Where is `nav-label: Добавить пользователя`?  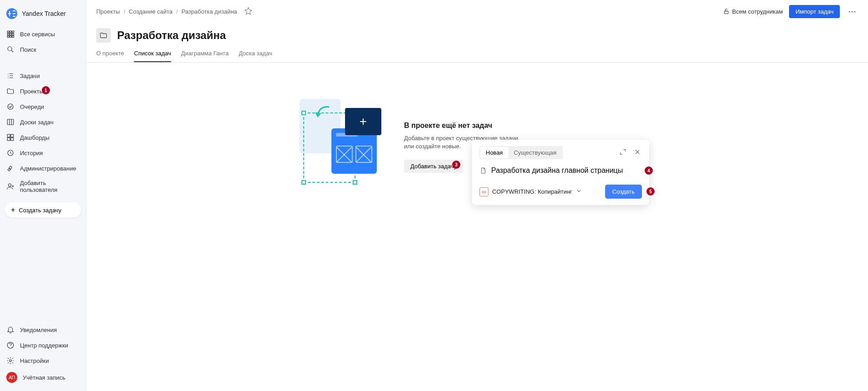 nav-label: Добавить пользователя is located at coordinates (50, 186).